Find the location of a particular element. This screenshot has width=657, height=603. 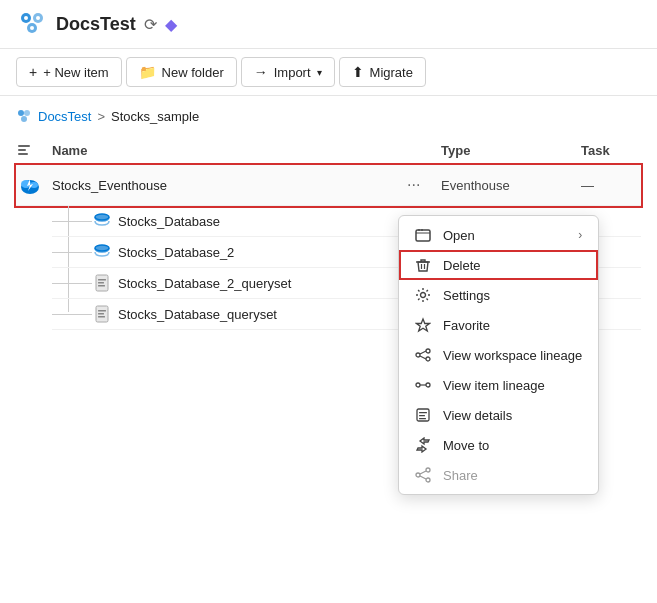

row-type: Eventhouse is located at coordinates (511, 186).